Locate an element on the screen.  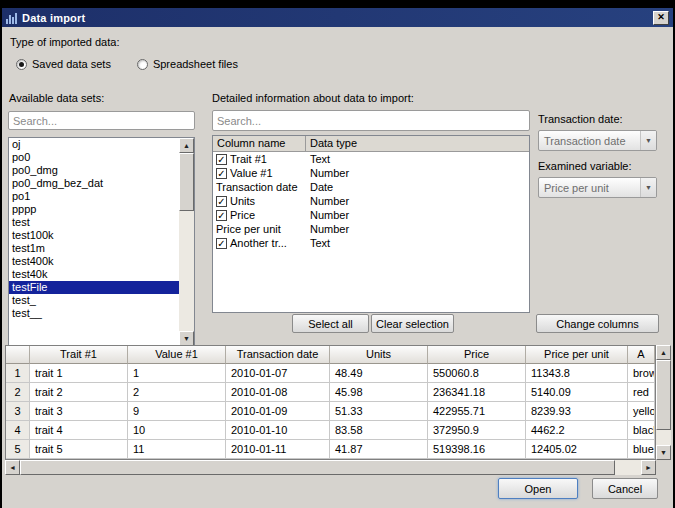
preview-cell: 5140.09 is located at coordinates (577, 392).